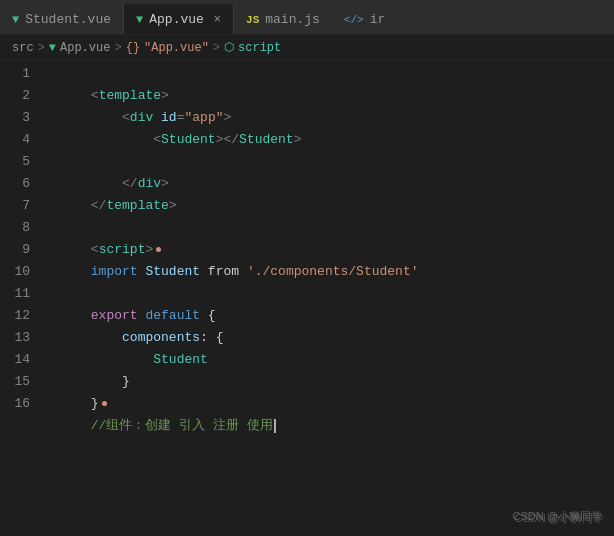 The image size is (614, 536). Describe the element at coordinates (85, 48) in the screenshot. I see `breadcrumb-appvue: App.vue` at that location.